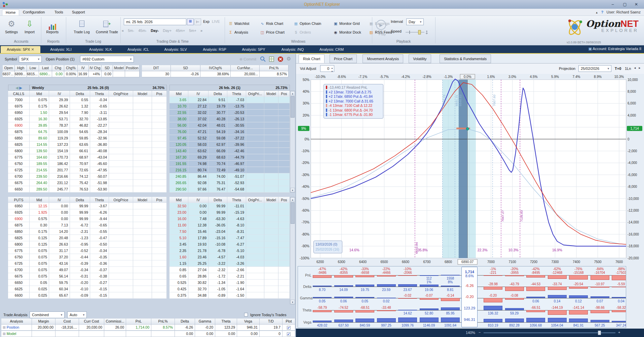 The image size is (644, 337). I want to click on chain-cell: 80.74, so click(198, 170).